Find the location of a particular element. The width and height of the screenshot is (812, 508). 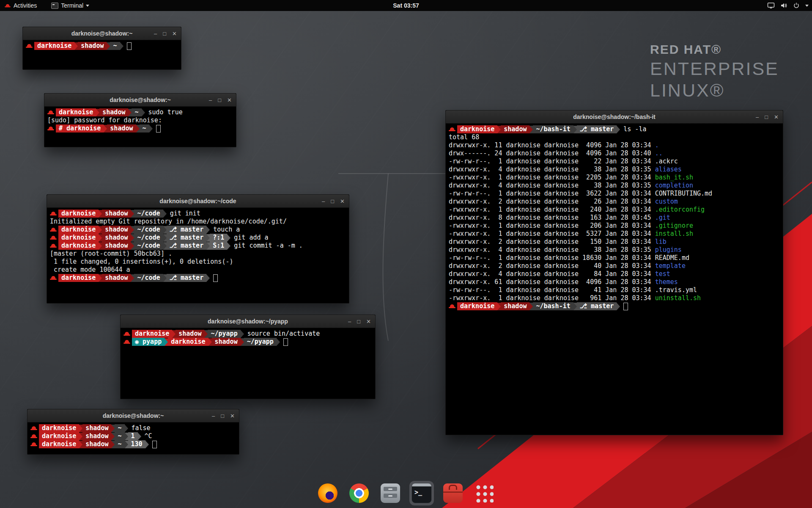

activities-button: Activities is located at coordinates (19, 6).